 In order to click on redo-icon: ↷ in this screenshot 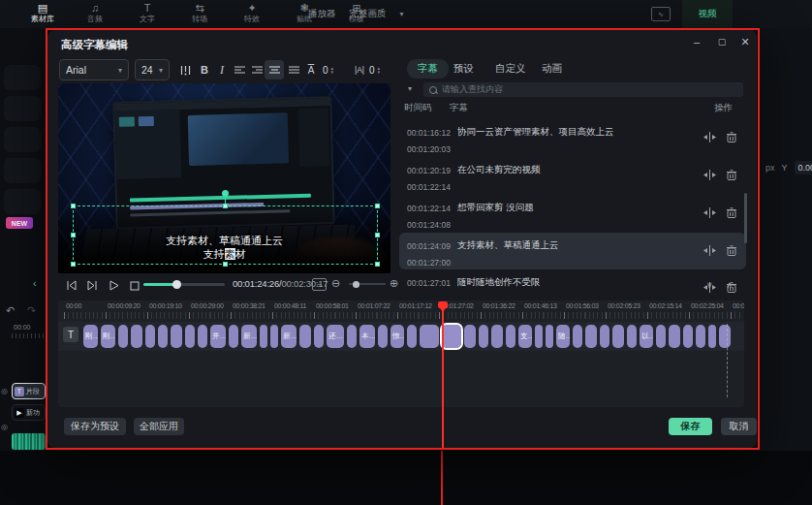, I will do `click(31, 310)`.